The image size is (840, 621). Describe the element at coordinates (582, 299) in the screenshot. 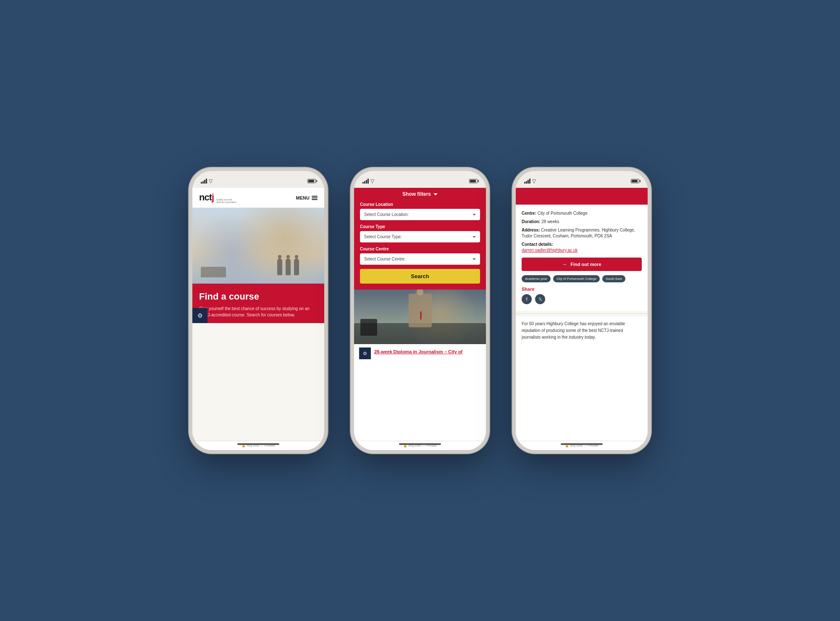

I see `social-icons: f 𝕏` at that location.